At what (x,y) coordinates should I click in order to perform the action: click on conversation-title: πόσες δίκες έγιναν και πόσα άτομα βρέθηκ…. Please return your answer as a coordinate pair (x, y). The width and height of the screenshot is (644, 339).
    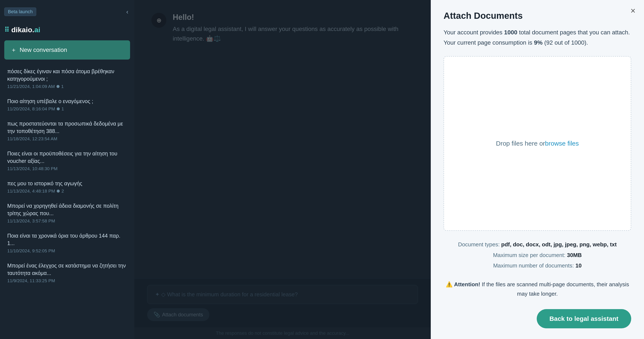
    Looking at the image, I should click on (67, 75).